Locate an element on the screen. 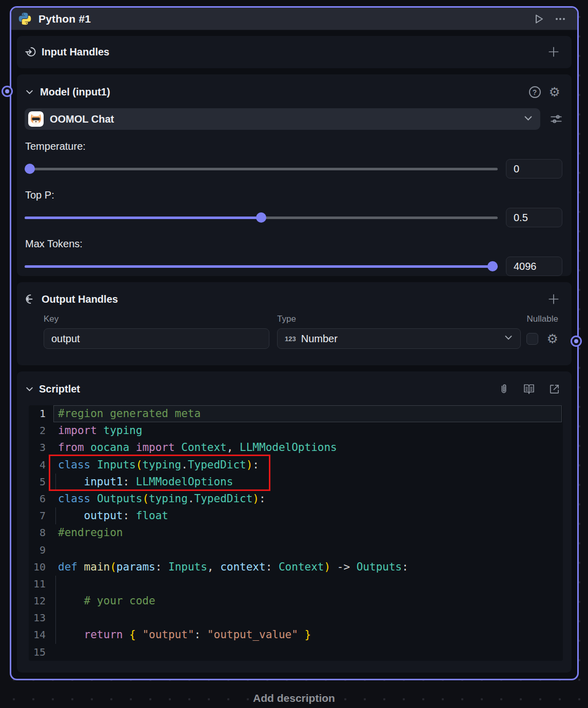  param-value-box: 0.5 is located at coordinates (534, 218).